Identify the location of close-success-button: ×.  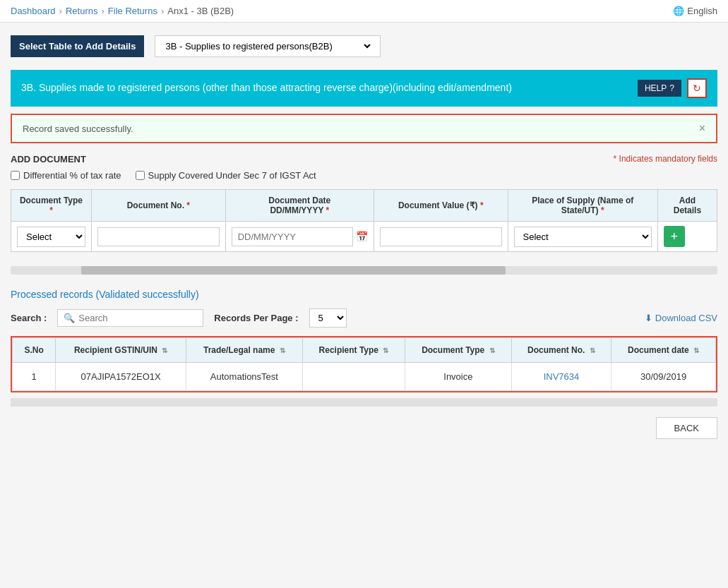
(702, 128).